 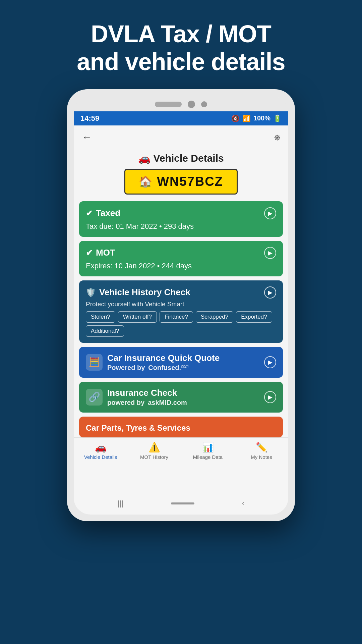 I want to click on mot-detail: Expires: 10 Jan 2022 • 244 days, so click(x=181, y=266).